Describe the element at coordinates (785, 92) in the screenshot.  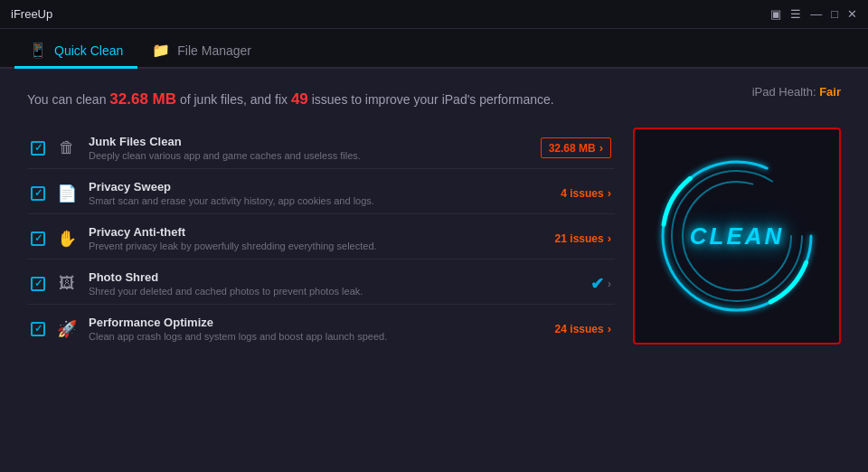
I see `health-label: iPad Health:` at that location.